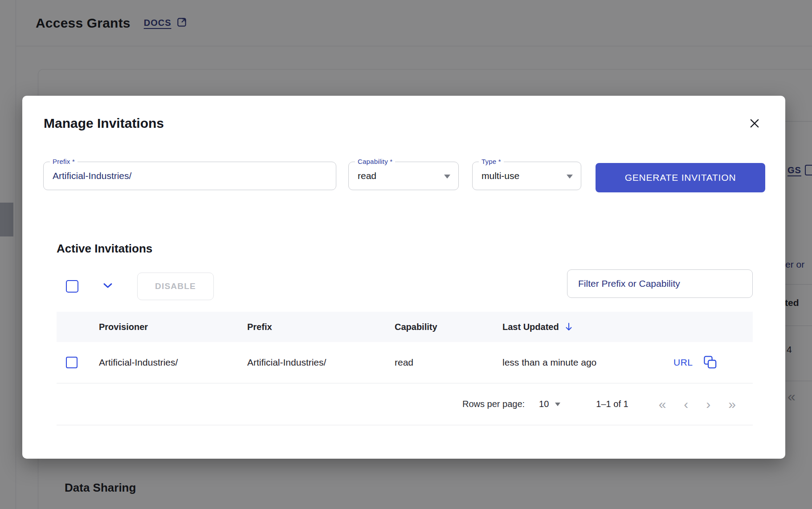 The image size is (812, 509). What do you see at coordinates (732, 404) in the screenshot?
I see `last-page-button: »` at bounding box center [732, 404].